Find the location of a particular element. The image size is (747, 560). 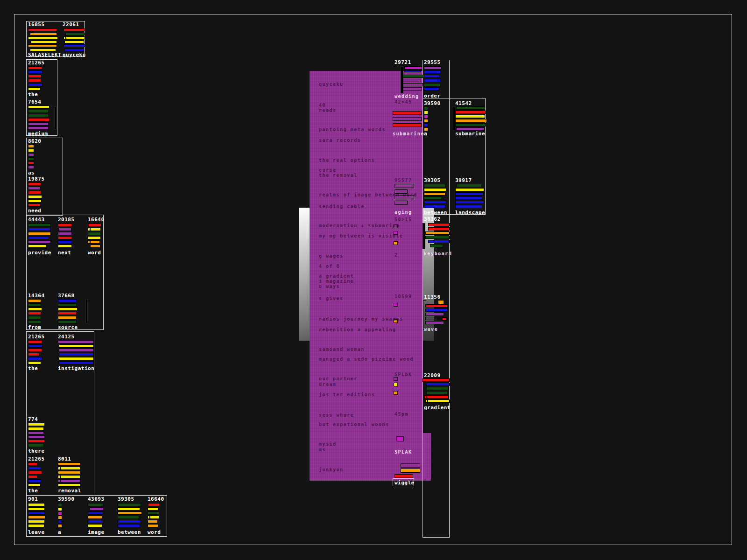

chart-number: 43693 is located at coordinates (96, 499).